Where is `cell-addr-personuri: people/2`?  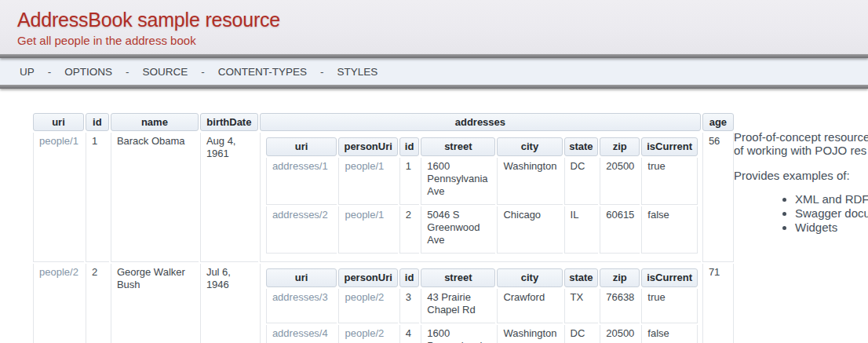 cell-addr-personuri: people/2 is located at coordinates (367, 306).